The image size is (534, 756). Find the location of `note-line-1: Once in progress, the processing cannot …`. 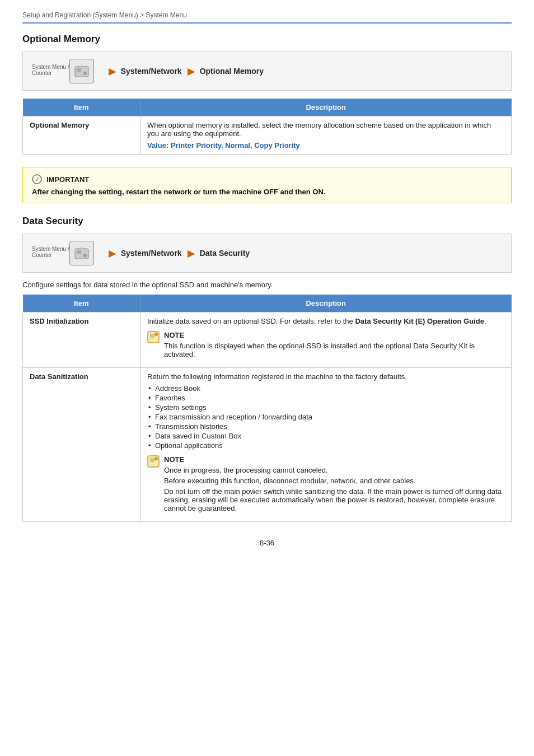

note-line-1: Once in progress, the processing cannot … is located at coordinates (334, 470).